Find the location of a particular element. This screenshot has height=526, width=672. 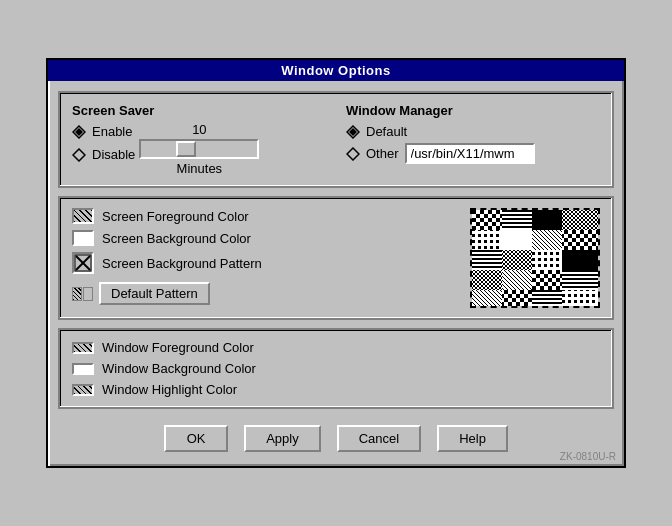

slider-col: 10 Minutes is located at coordinates (199, 149).